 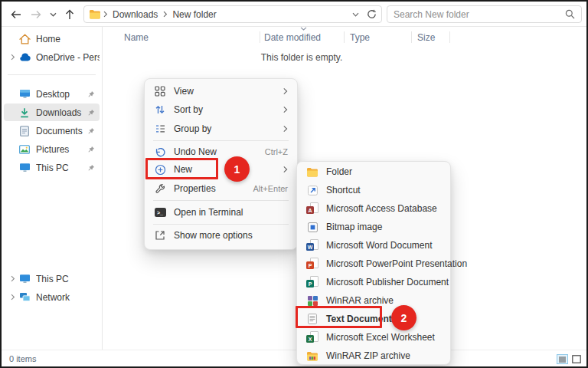 What do you see at coordinates (381, 209) in the screenshot?
I see `submenu-item-label: Microsoft Access Database` at bounding box center [381, 209].